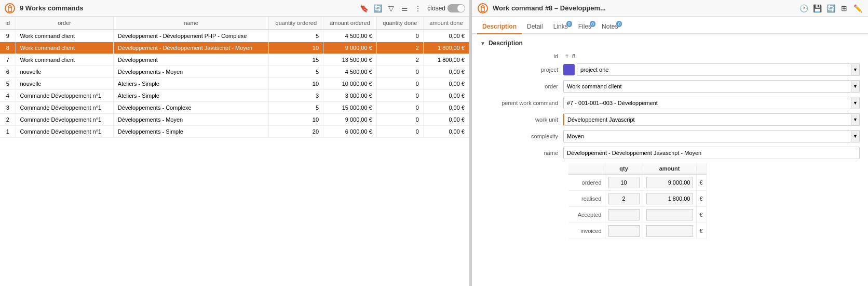  I want to click on accepted-amt-input, so click(670, 215).